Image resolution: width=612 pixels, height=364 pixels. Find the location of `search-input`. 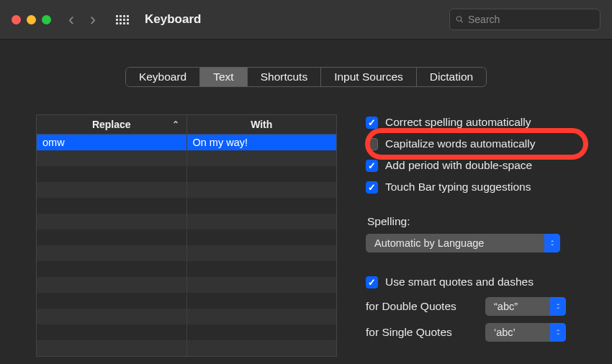

search-input is located at coordinates (531, 19).